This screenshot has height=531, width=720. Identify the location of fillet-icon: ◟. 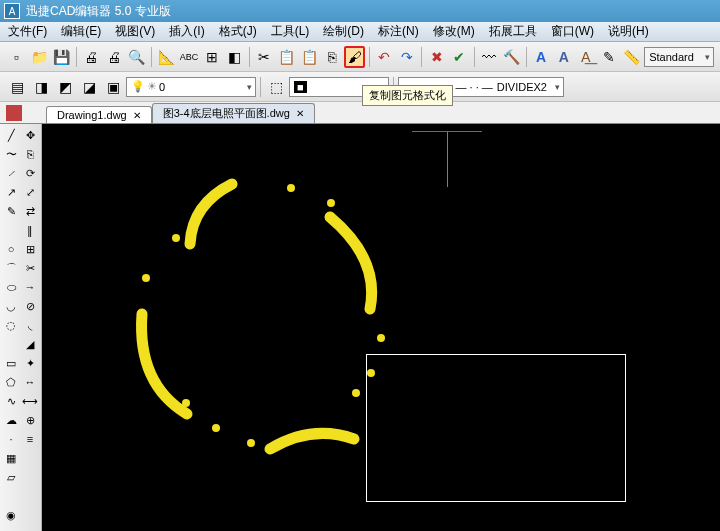
(30, 325).